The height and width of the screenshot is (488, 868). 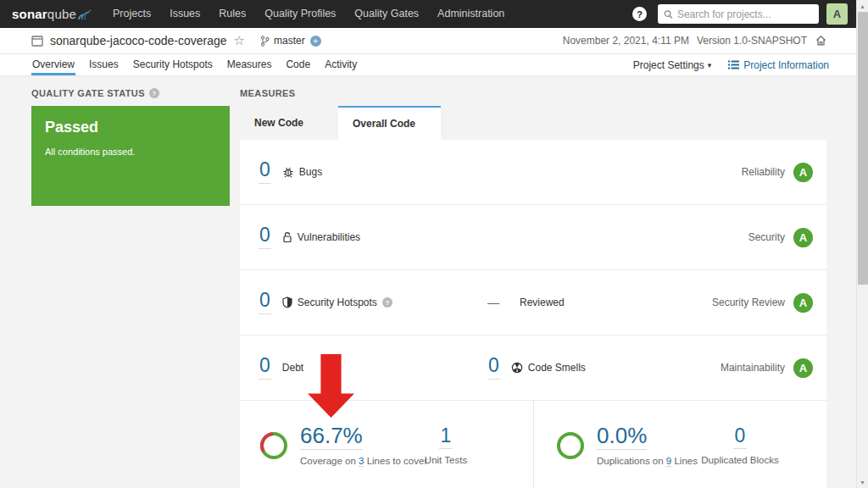 What do you see at coordinates (268, 93) in the screenshot?
I see `measures-title-text: MEASURES` at bounding box center [268, 93].